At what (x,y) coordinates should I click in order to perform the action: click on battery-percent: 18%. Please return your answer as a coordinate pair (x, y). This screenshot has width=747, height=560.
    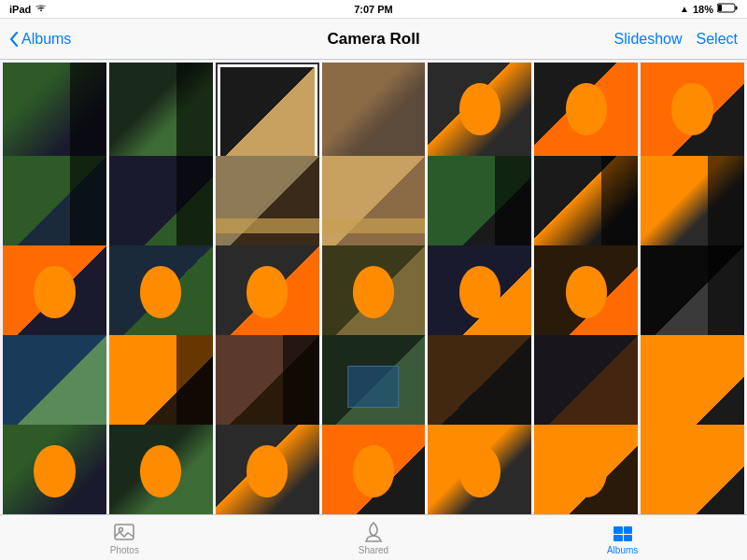
    Looking at the image, I should click on (703, 9).